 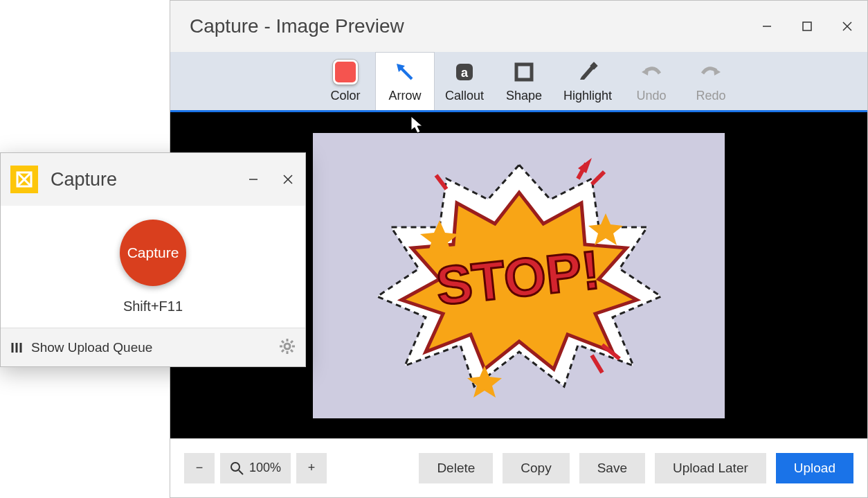 I want to click on color-tool: Color, so click(x=345, y=81).